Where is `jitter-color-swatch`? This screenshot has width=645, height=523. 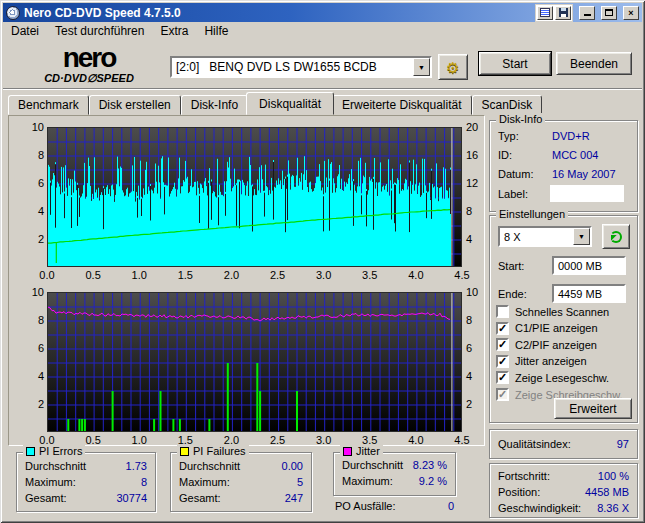 jitter-color-swatch is located at coordinates (348, 452).